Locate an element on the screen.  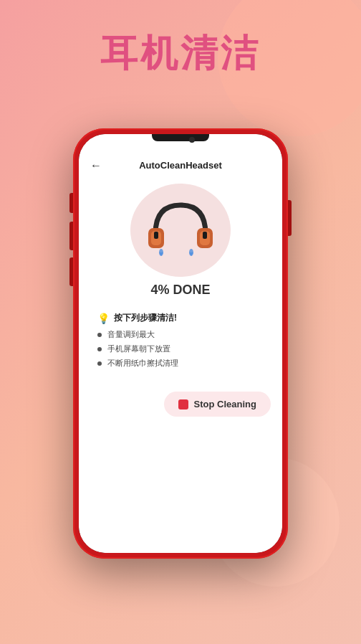
instructions-title-text: 按下列步骤清洁! is located at coordinates (145, 318).